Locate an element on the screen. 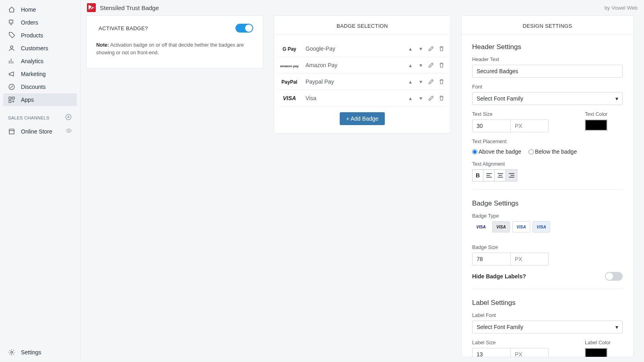  nav-products: Products is located at coordinates (40, 35).